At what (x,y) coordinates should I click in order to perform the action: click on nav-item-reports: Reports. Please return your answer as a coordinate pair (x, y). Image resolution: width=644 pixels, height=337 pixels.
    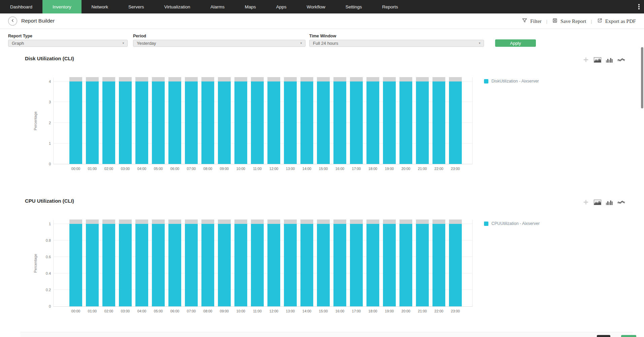
    Looking at the image, I should click on (390, 7).